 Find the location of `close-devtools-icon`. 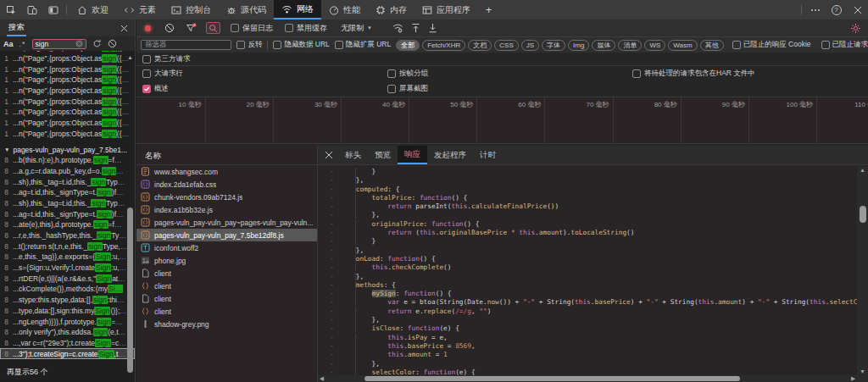

close-devtools-icon is located at coordinates (858, 10).